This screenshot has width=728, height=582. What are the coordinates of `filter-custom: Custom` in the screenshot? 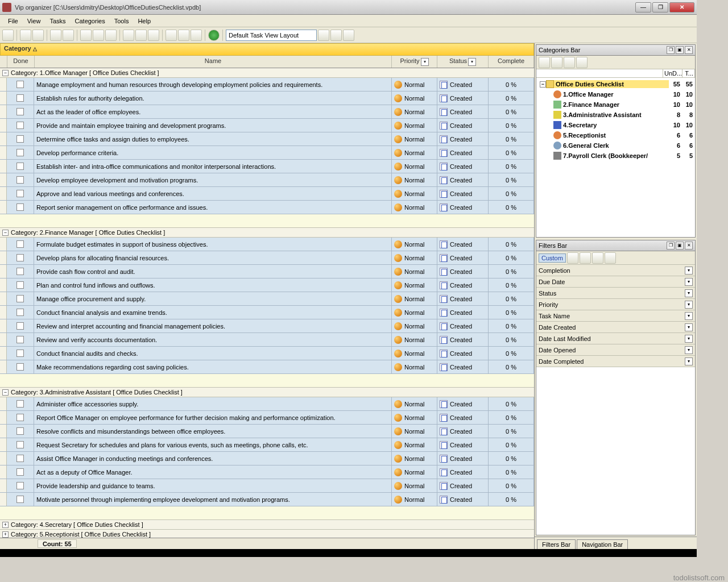 It's located at (552, 258).